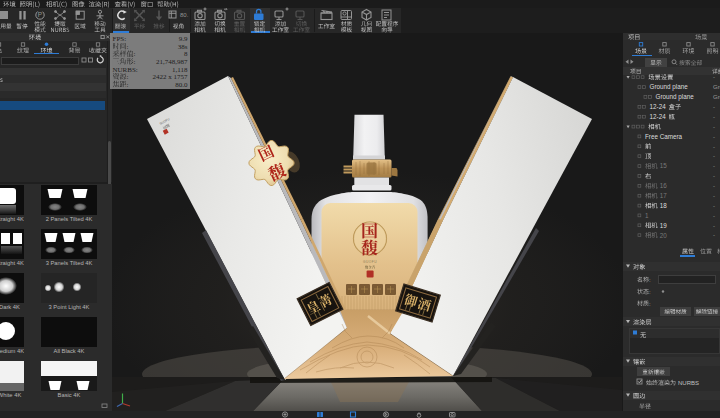  I want to click on svg-text: 1, so click(647, 216).